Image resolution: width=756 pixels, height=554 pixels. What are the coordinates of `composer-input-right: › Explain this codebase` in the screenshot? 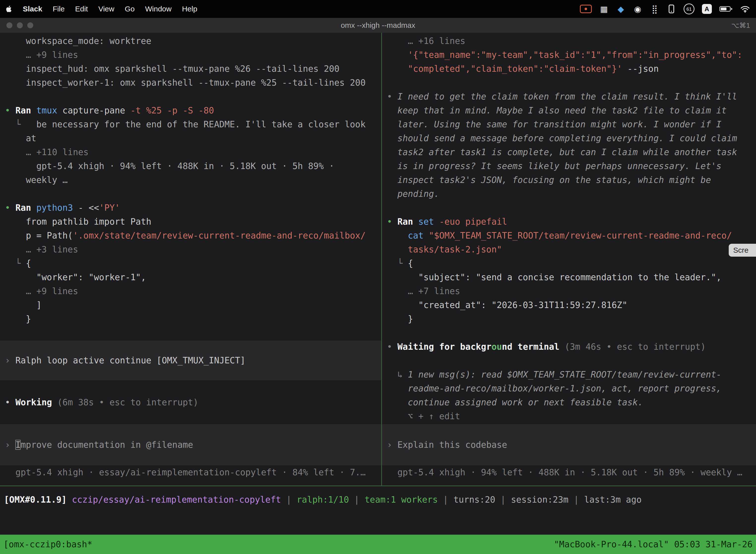 It's located at (569, 445).